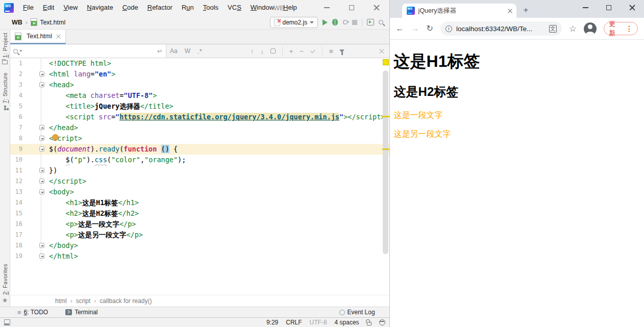 The height and width of the screenshot is (327, 644). Describe the element at coordinates (294, 322) in the screenshot. I see `line-ending: CRLF` at that location.